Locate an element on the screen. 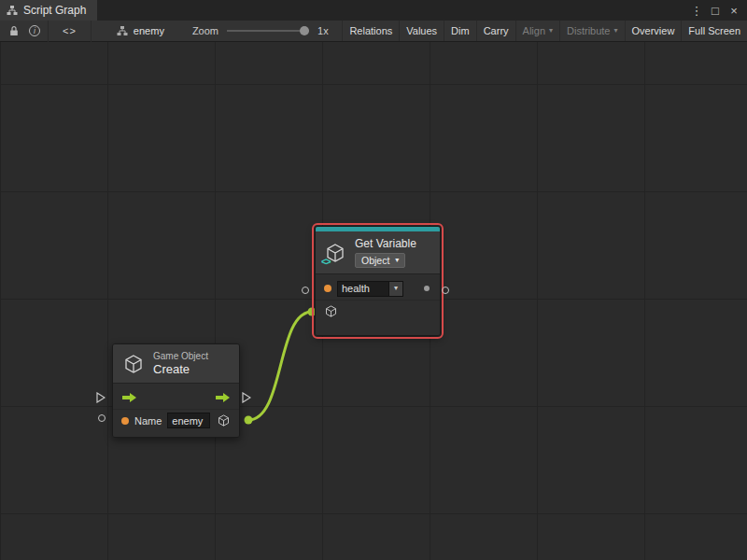  get-variable-left-port is located at coordinates (305, 290).